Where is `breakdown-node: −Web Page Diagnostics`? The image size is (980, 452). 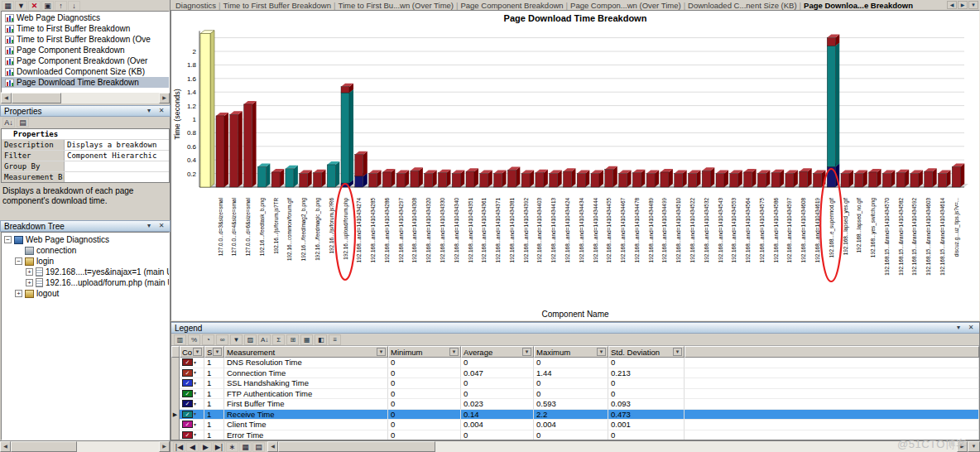
breakdown-node: −Web Page Diagnostics is located at coordinates (85, 240).